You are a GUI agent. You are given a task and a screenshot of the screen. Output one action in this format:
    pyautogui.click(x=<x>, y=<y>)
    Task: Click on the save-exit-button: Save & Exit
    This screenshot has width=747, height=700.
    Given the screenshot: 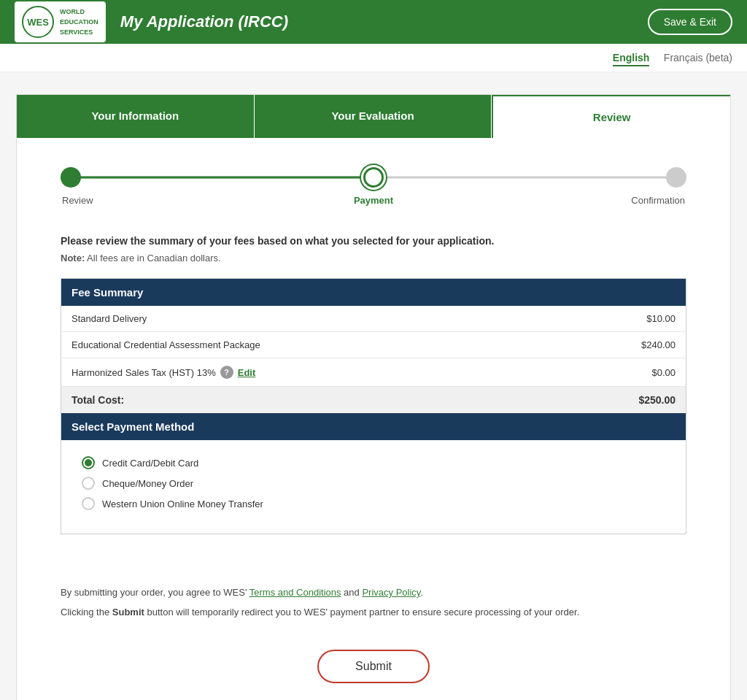 What is the action you would take?
    pyautogui.click(x=690, y=22)
    